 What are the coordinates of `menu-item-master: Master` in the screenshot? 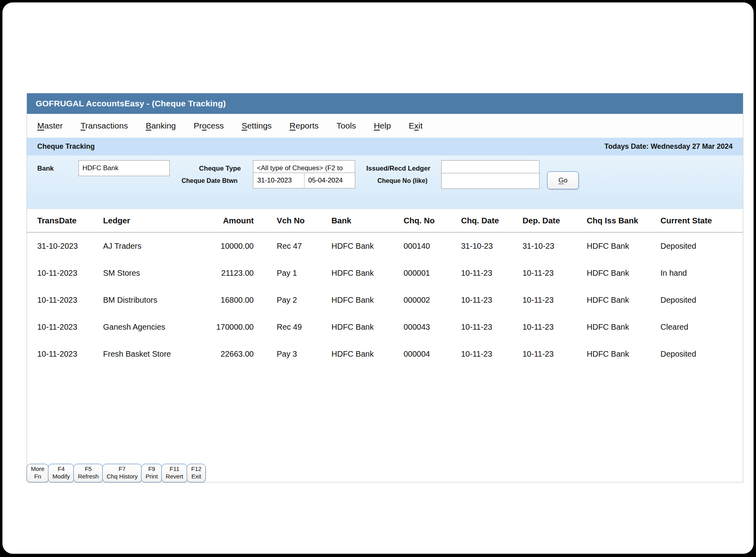 It's located at (50, 126).